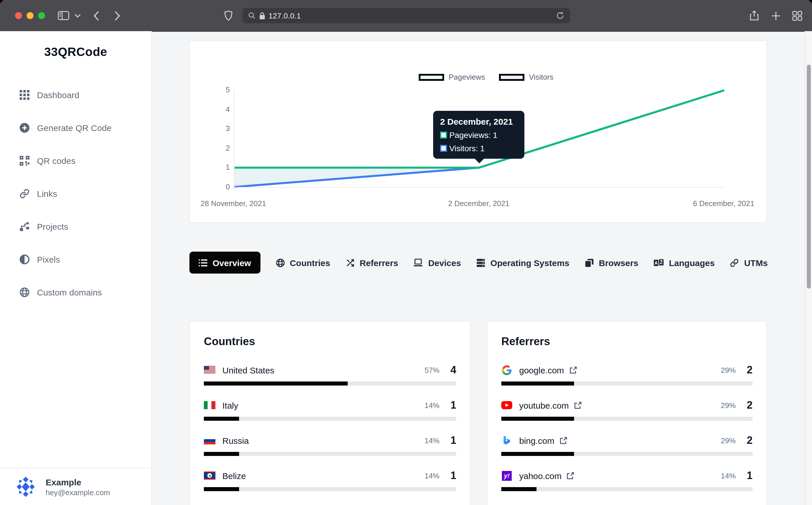  I want to click on dashboard-grid-icon, so click(25, 95).